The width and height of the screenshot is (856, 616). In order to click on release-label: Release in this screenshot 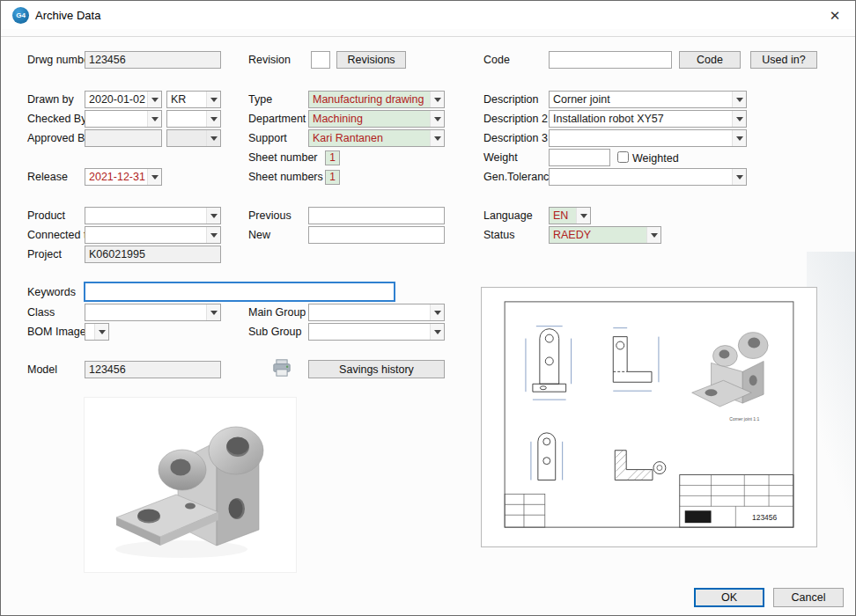, I will do `click(48, 177)`.